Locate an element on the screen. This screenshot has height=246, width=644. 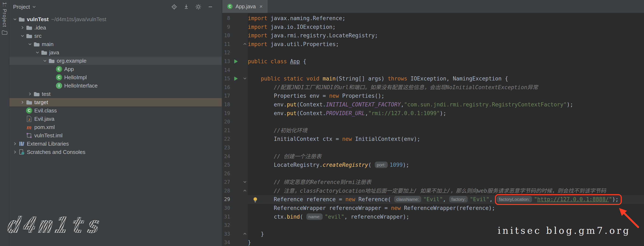
tree-item-target: target is located at coordinates (116, 102).